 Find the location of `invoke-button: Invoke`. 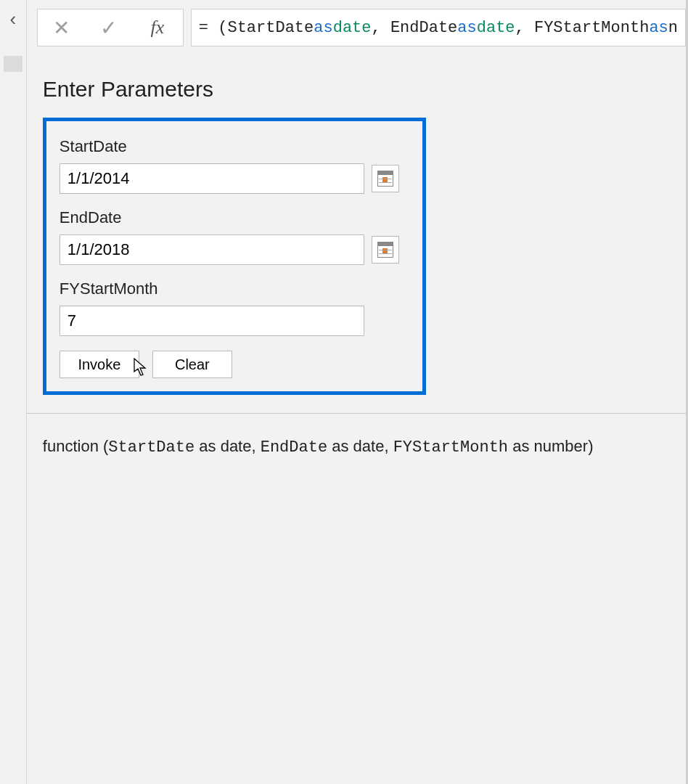

invoke-button: Invoke is located at coordinates (99, 364).